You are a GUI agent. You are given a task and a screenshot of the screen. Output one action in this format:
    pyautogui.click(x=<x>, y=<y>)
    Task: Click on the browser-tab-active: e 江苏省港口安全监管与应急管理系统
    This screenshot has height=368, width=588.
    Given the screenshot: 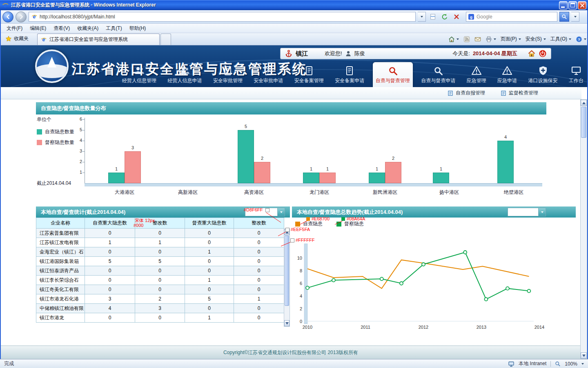 What is the action you would take?
    pyautogui.click(x=98, y=39)
    